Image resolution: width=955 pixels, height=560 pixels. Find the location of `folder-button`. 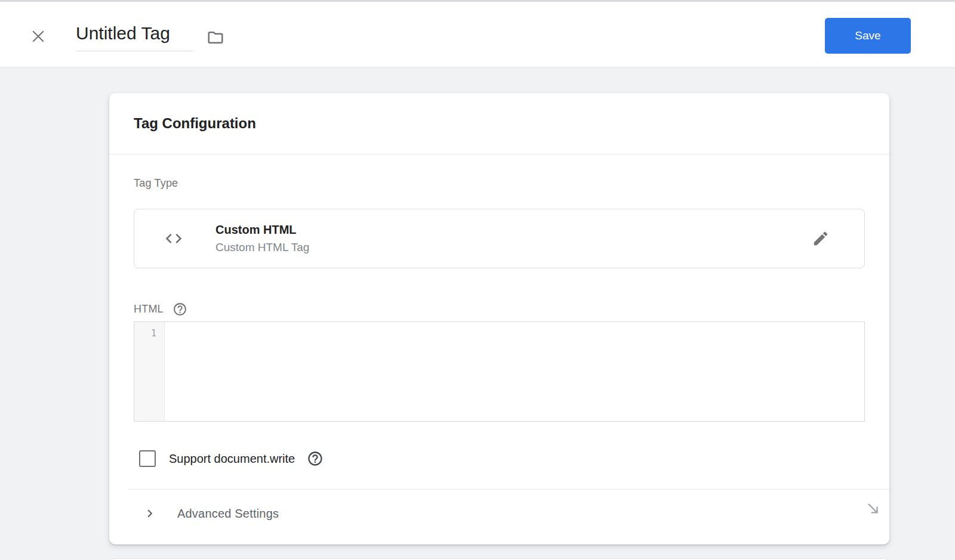

folder-button is located at coordinates (215, 38).